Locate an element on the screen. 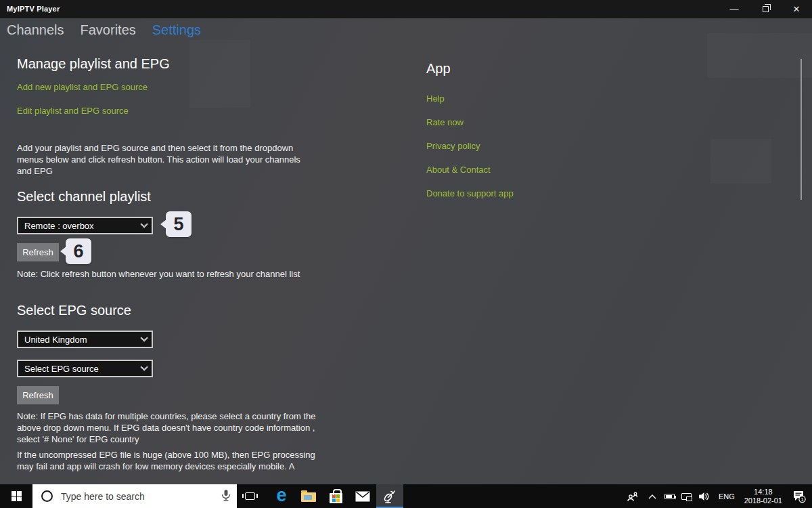  refresh-playlist-button: Refresh is located at coordinates (38, 252).